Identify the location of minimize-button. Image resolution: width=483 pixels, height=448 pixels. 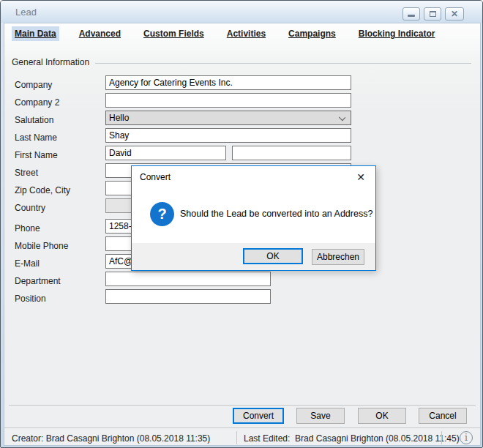
(411, 14).